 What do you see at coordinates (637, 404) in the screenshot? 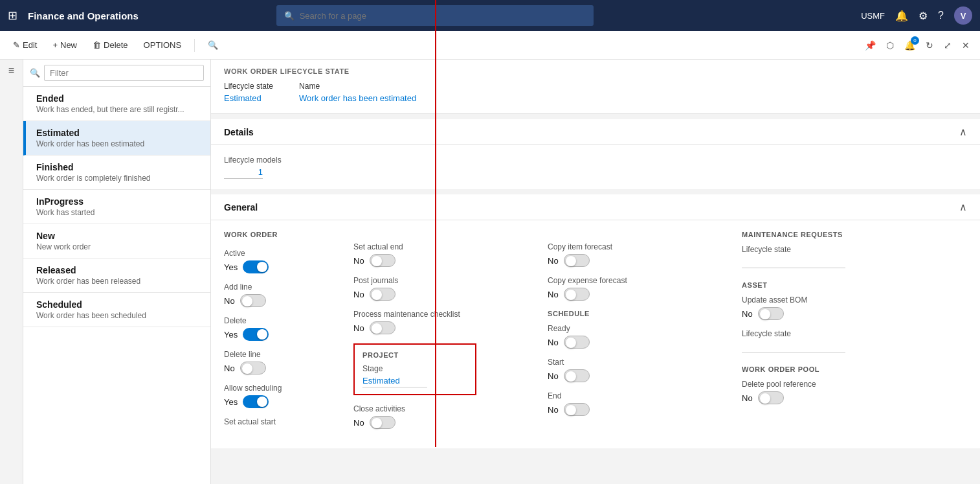
I see `end-field: End No` at bounding box center [637, 404].